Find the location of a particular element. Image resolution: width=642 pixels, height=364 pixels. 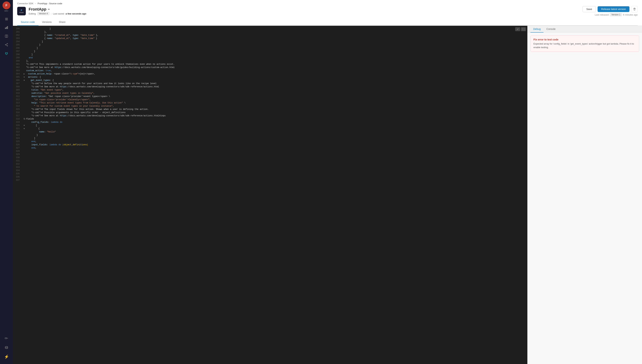

tabs-row: Source code Versions Share is located at coordinates (328, 22).